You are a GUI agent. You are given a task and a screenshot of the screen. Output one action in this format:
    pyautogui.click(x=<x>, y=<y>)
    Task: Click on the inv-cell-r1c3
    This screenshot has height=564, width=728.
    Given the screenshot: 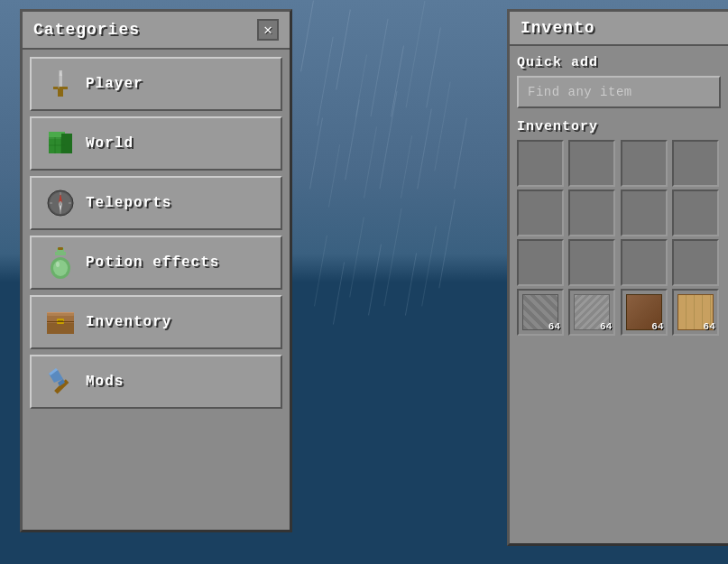 What is the action you would take?
    pyautogui.click(x=644, y=163)
    